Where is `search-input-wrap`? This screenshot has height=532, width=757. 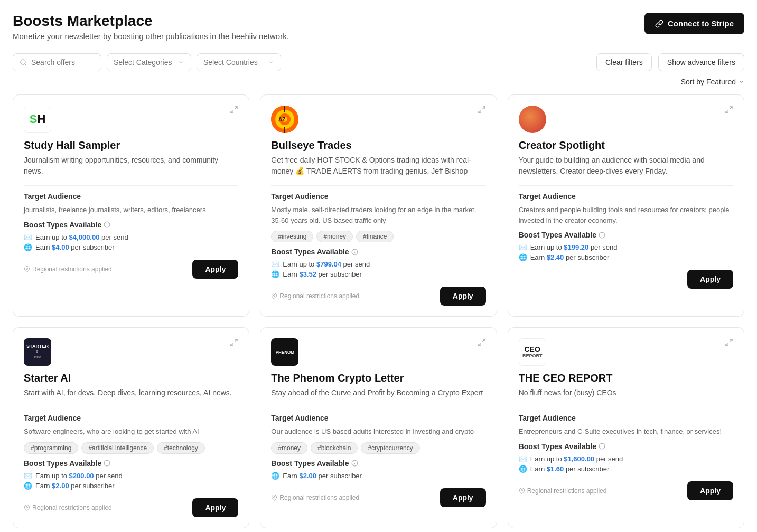
search-input-wrap is located at coordinates (57, 62).